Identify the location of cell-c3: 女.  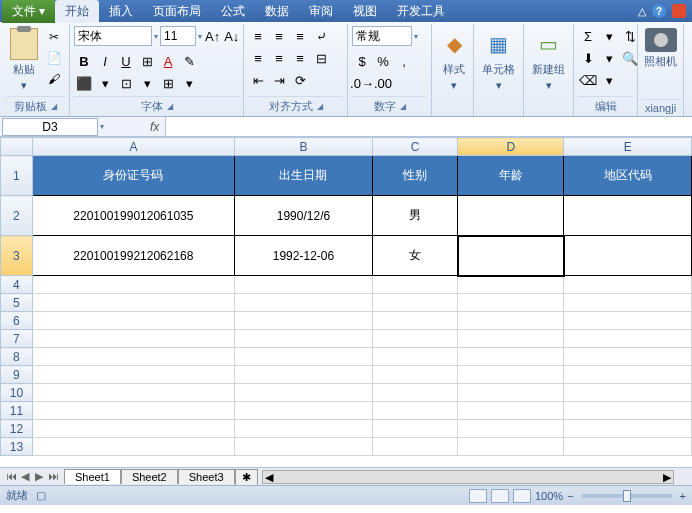
(416, 256).